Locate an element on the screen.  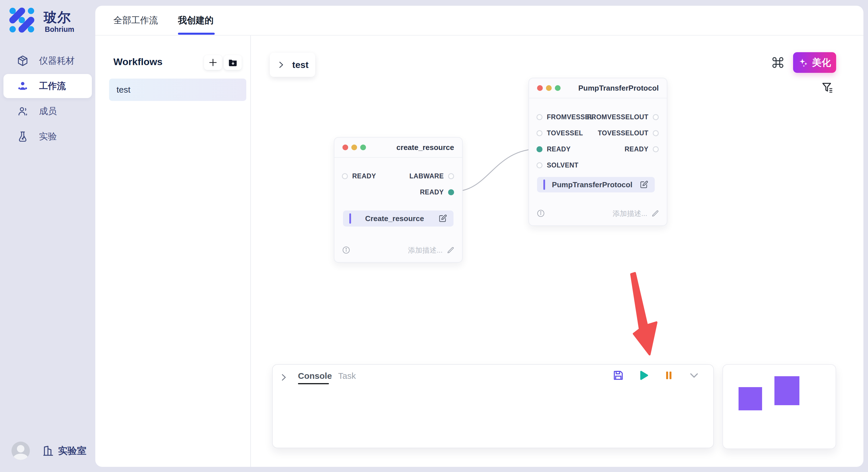
node-action-row: Create_resource is located at coordinates (398, 218).